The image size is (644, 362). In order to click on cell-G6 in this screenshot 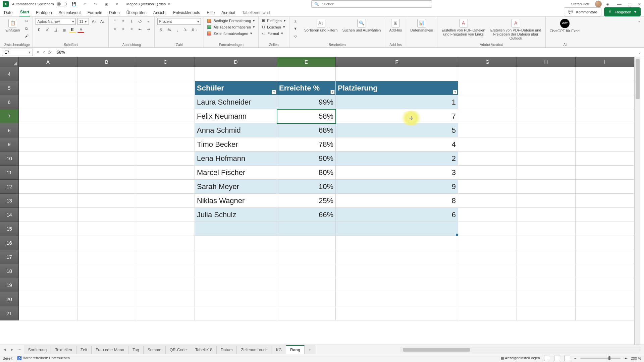, I will do `click(488, 102)`.